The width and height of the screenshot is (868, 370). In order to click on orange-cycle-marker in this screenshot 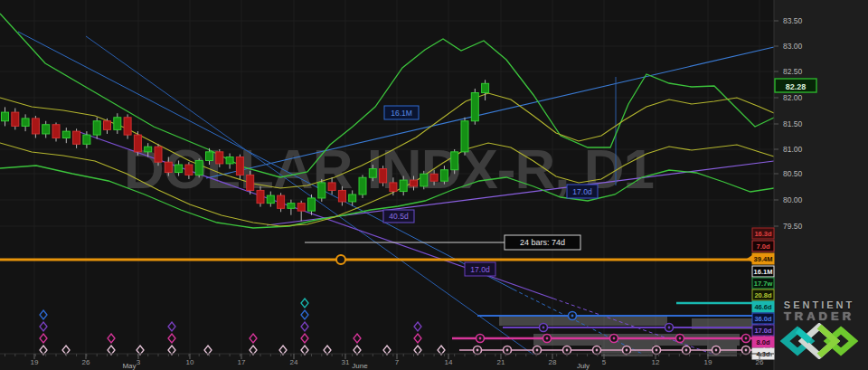, I will do `click(341, 260)`.